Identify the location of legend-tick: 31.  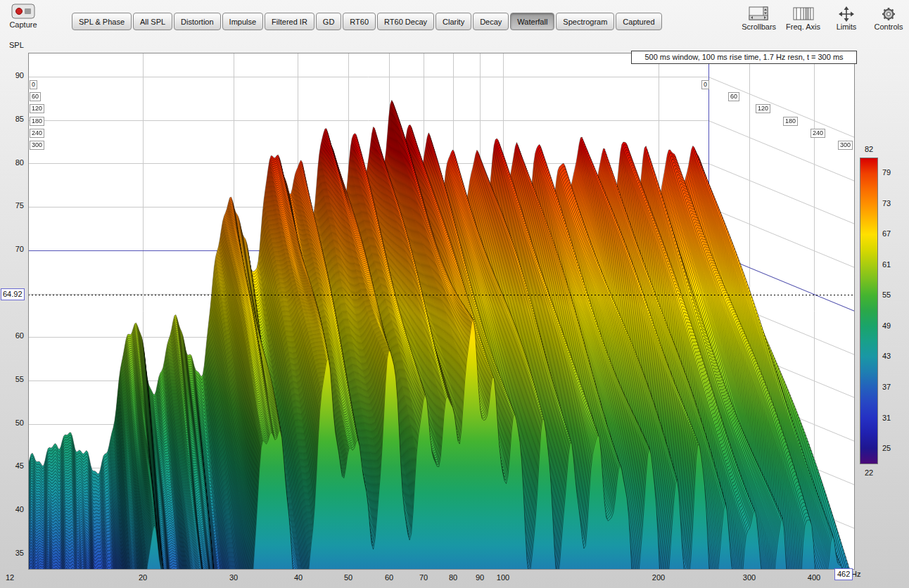
(886, 418).